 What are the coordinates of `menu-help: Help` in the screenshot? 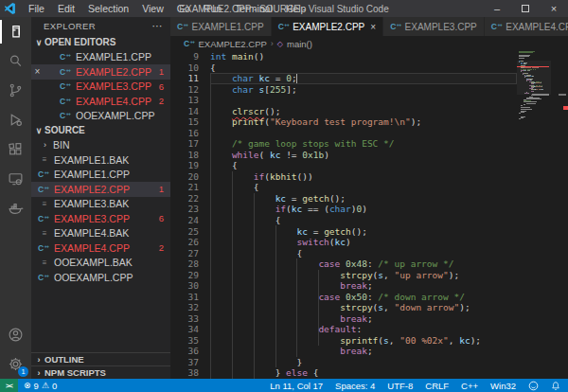 It's located at (296, 9).